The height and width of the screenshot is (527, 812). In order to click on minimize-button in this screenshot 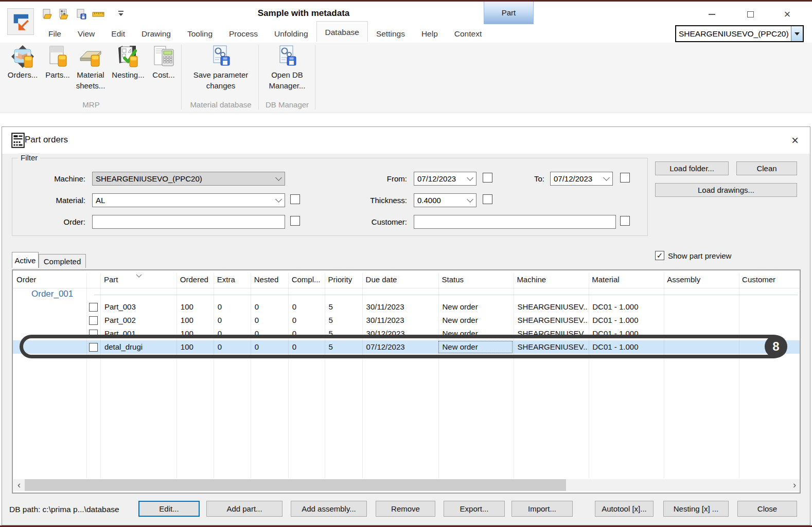, I will do `click(712, 14)`.